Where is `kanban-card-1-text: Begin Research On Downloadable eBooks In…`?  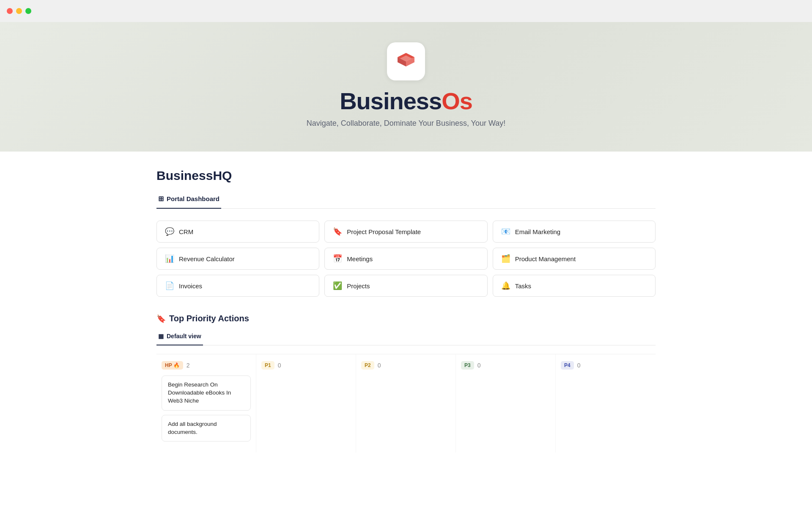
kanban-card-1-text: Begin Research On Downloadable eBooks In… is located at coordinates (200, 393).